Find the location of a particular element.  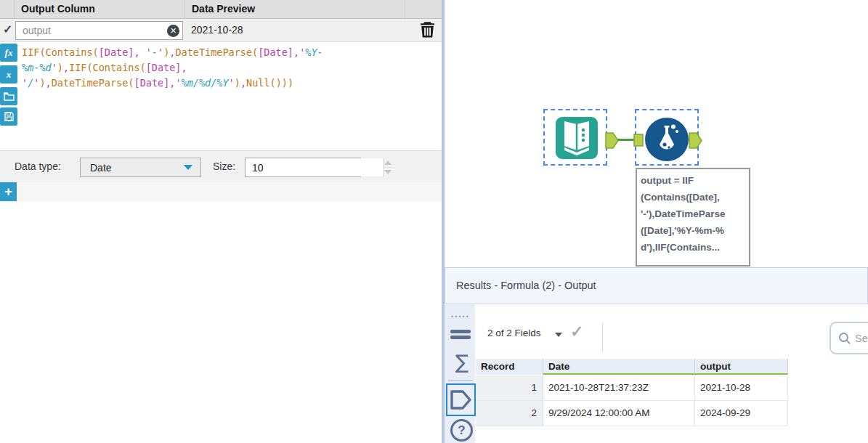

actions-header-cell is located at coordinates (423, 9).